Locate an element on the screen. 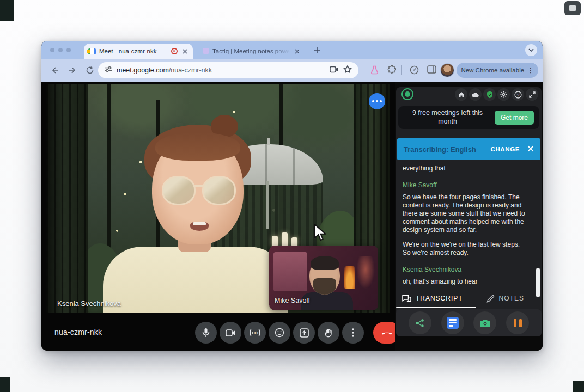 The width and height of the screenshot is (584, 392). sidebar-tabs: TRANSCRIPT NOTES is located at coordinates (469, 298).